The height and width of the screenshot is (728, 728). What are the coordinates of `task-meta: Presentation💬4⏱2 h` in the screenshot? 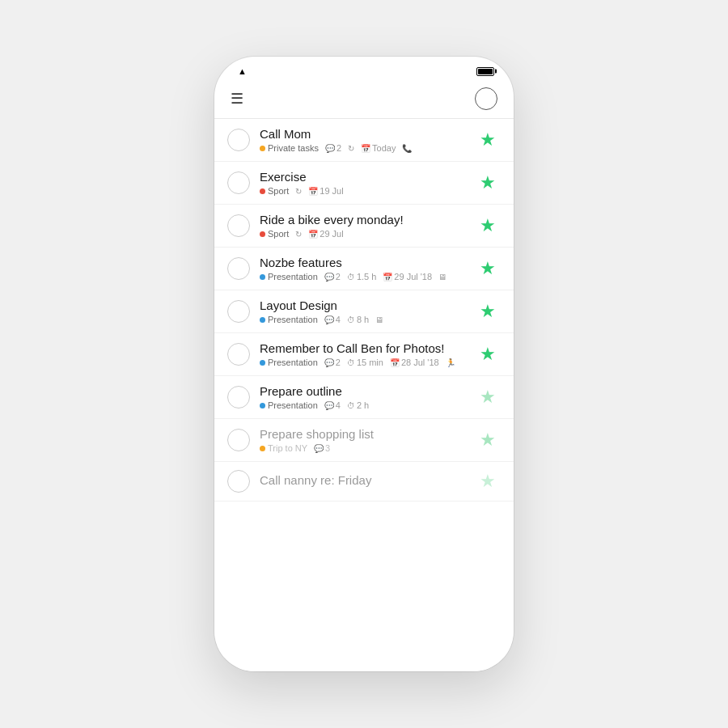 It's located at (367, 405).